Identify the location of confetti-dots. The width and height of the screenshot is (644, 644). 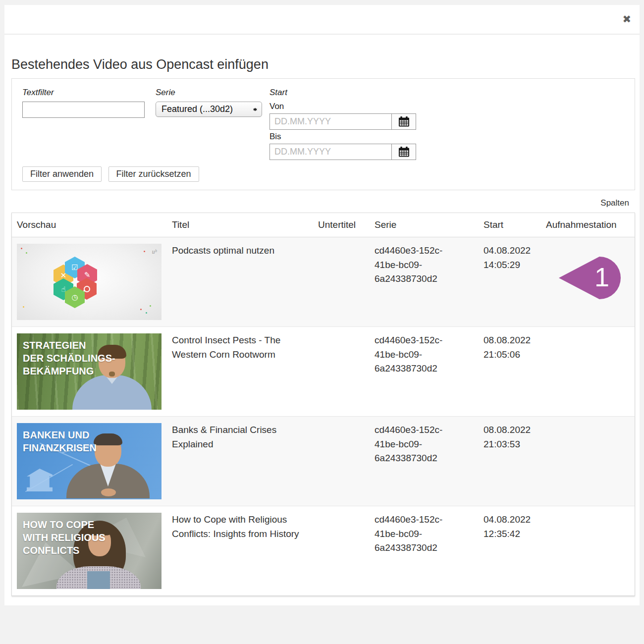
(22, 249).